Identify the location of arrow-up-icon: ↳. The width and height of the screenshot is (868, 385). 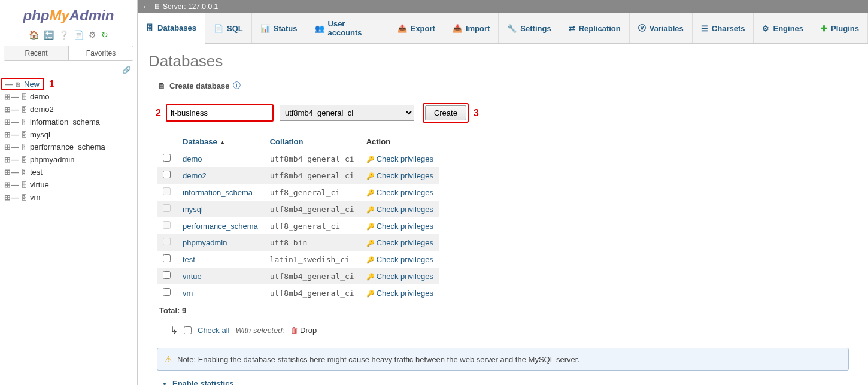
(174, 331).